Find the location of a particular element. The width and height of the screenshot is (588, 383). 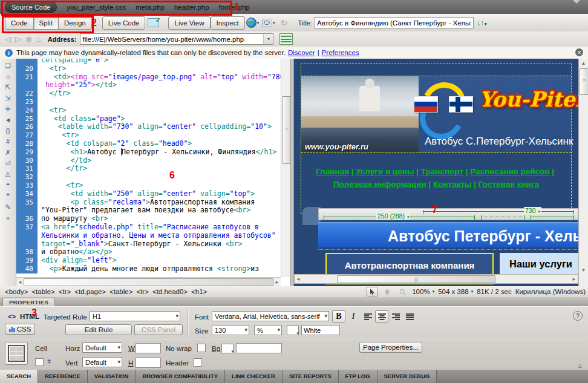

horz-select: Default is located at coordinates (102, 347).